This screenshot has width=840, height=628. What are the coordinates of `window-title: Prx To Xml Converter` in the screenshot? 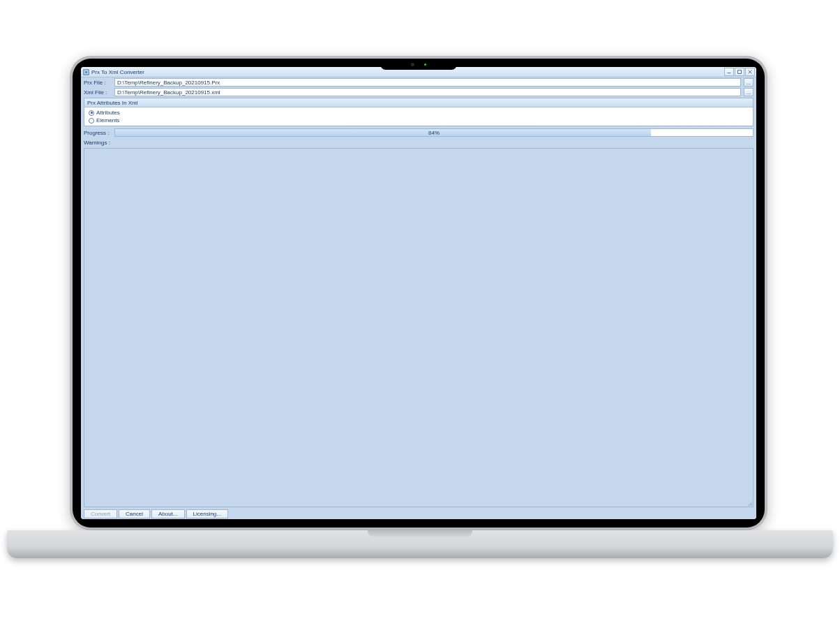 It's located at (118, 73).